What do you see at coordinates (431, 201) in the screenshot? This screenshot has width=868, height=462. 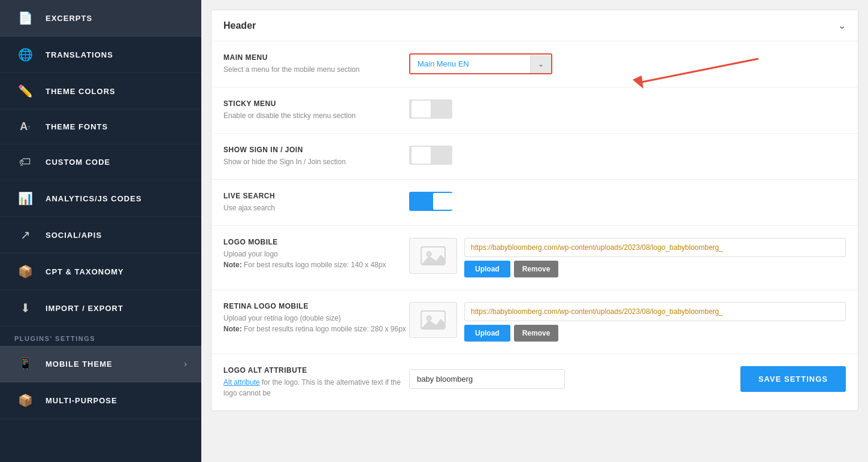 I see `live-search-toggle` at bounding box center [431, 201].